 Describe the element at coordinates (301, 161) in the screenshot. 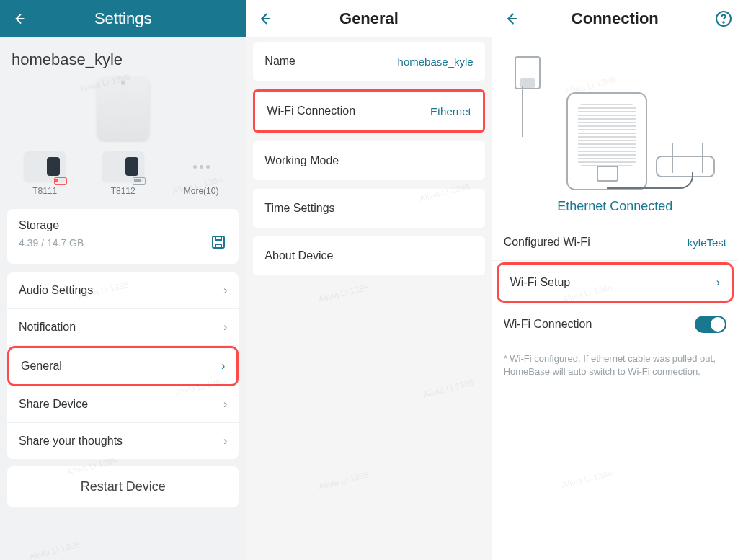

I see `row-label: Working Mode` at that location.